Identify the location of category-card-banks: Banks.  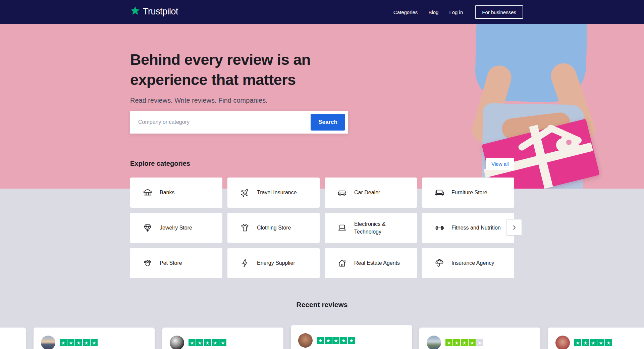
(176, 193).